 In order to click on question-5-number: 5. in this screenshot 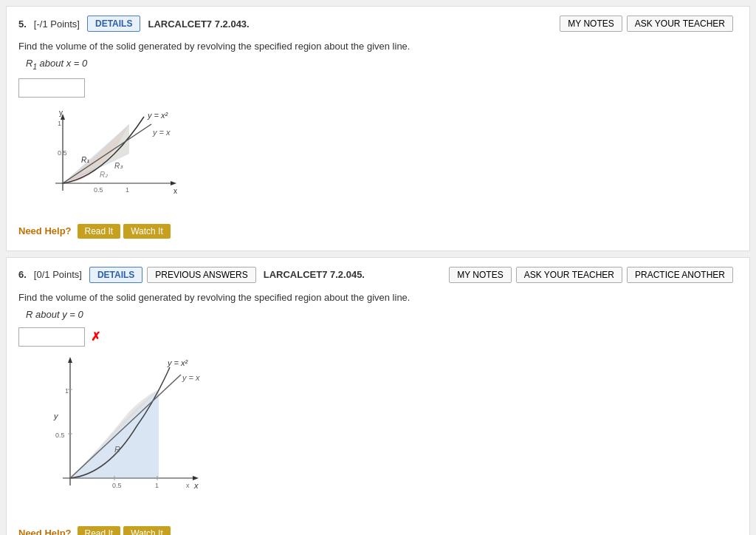, I will do `click(22, 24)`.